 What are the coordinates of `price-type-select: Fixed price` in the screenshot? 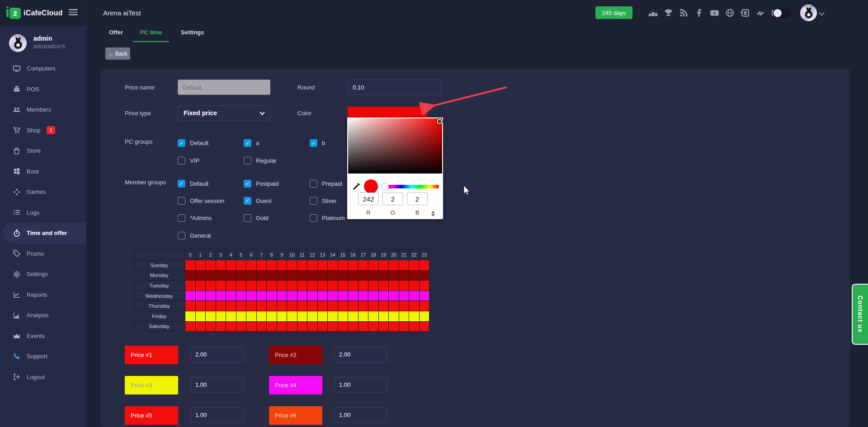 It's located at (224, 113).